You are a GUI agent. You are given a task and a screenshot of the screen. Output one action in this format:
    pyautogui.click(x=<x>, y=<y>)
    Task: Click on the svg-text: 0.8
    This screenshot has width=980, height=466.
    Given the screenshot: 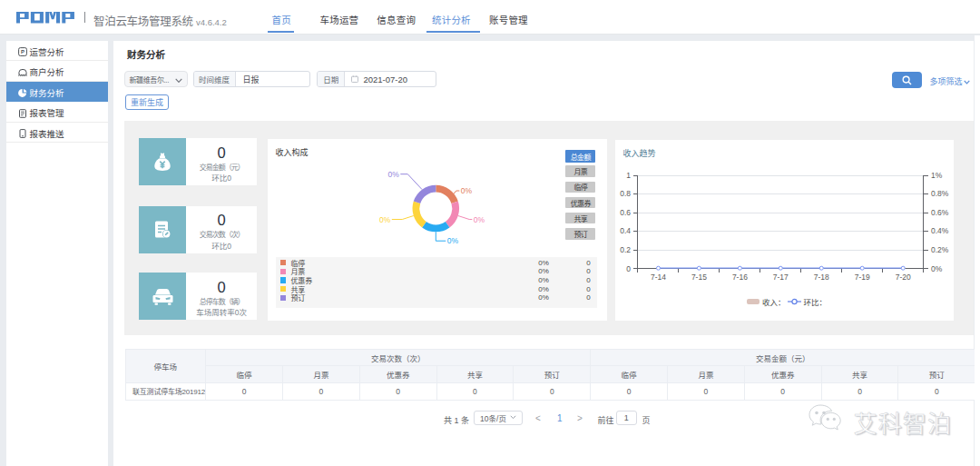 What is the action you would take?
    pyautogui.click(x=625, y=193)
    